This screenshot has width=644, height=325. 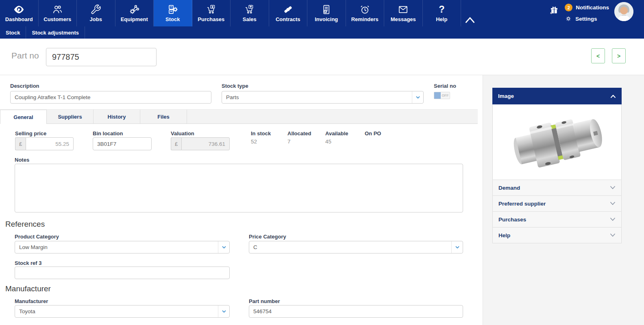 What do you see at coordinates (58, 13) in the screenshot?
I see `nav-item-customers: Customers` at bounding box center [58, 13].